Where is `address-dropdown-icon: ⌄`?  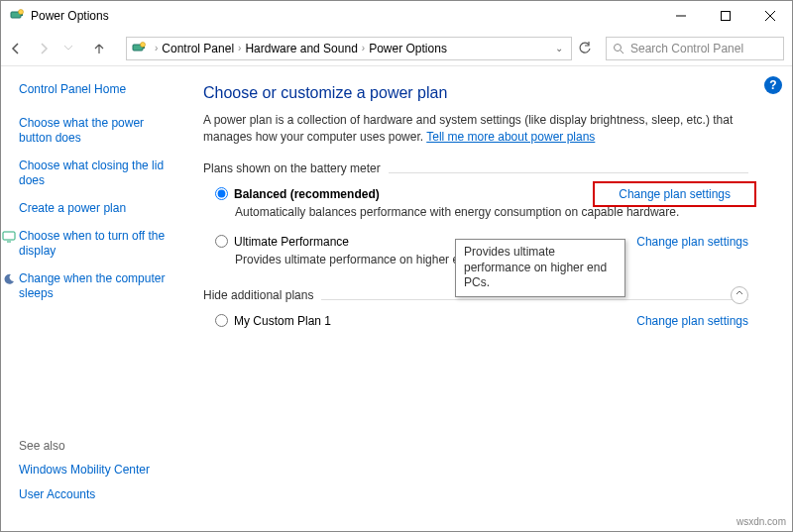 address-dropdown-icon: ⌄ is located at coordinates (559, 48).